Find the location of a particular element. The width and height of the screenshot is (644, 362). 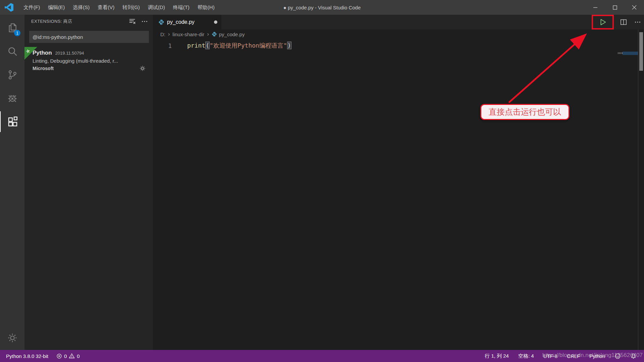

token-string: "欢迎使用Python编程语言" is located at coordinates (248, 46).